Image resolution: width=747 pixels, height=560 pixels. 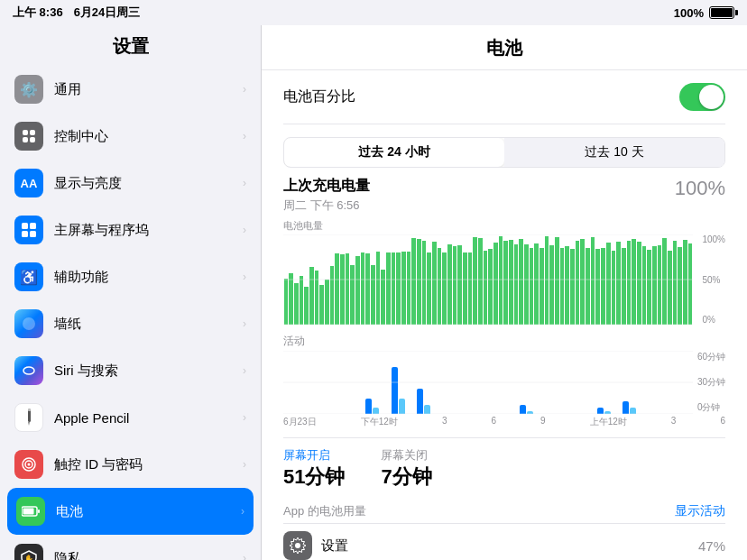 I want to click on sidebar-item-home-screen: 主屏幕与程序坞 ›, so click(x=130, y=230).